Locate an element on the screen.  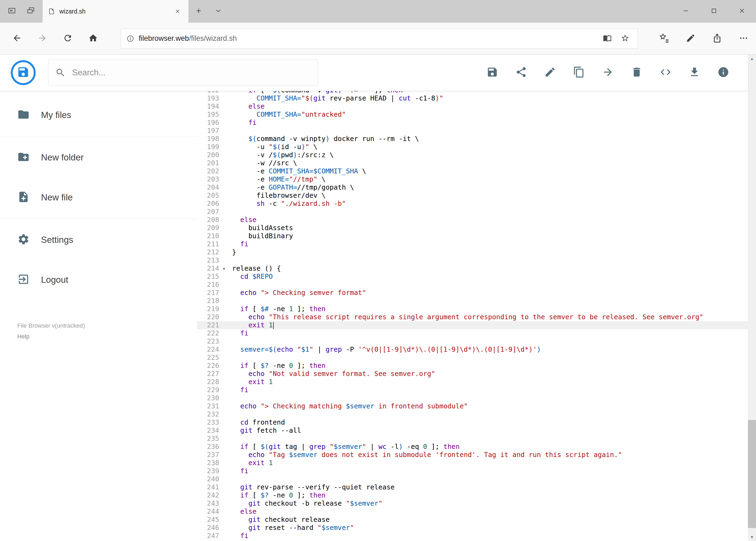
code-line: 246 git reset --hard "$semver" is located at coordinates (473, 528).